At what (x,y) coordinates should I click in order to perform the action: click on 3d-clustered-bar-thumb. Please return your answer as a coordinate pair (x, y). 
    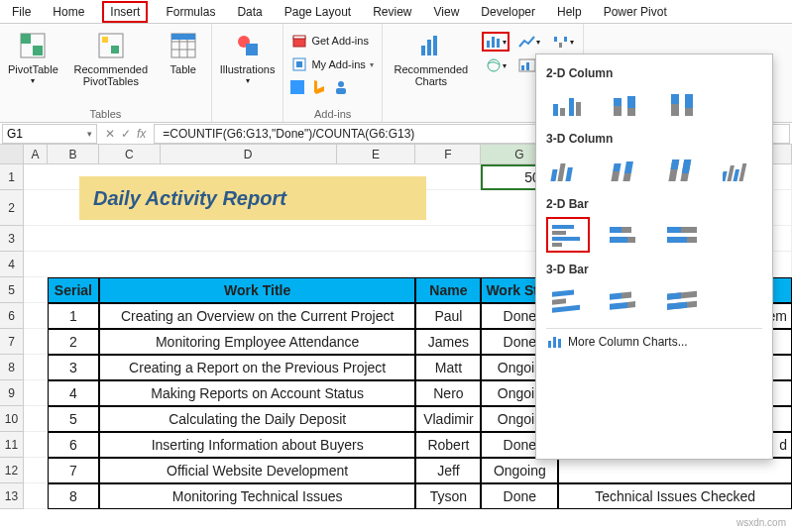
    Looking at the image, I should click on (568, 300).